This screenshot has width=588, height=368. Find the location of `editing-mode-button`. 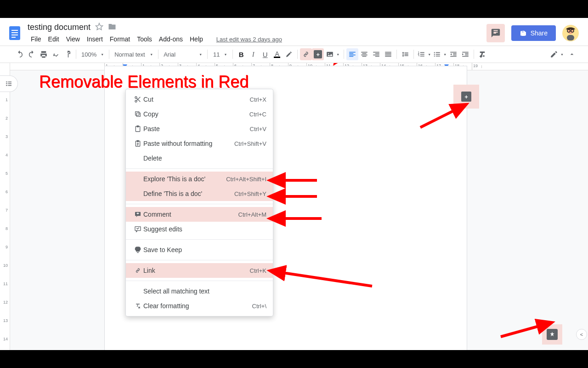

editing-mode-button is located at coordinates (557, 54).